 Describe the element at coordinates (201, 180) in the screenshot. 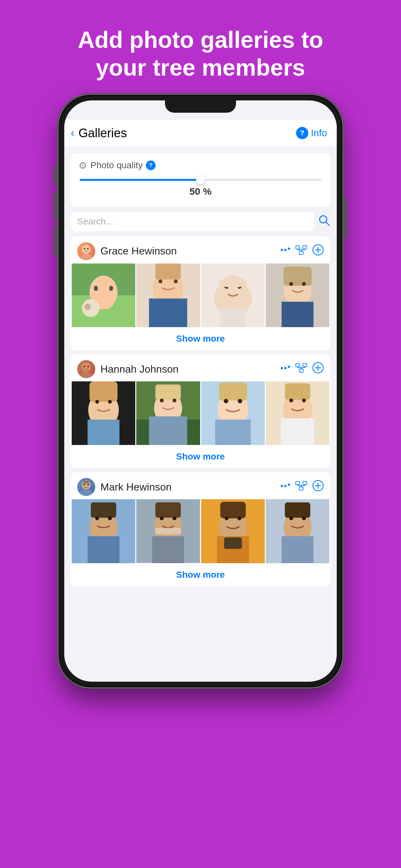

I see `slider-thumb` at that location.